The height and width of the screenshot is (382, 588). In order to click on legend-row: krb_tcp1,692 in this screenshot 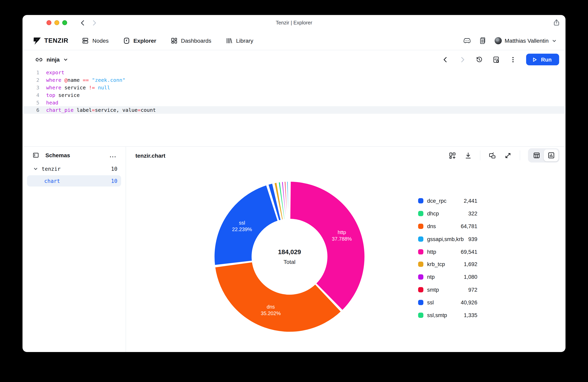, I will do `click(448, 264)`.